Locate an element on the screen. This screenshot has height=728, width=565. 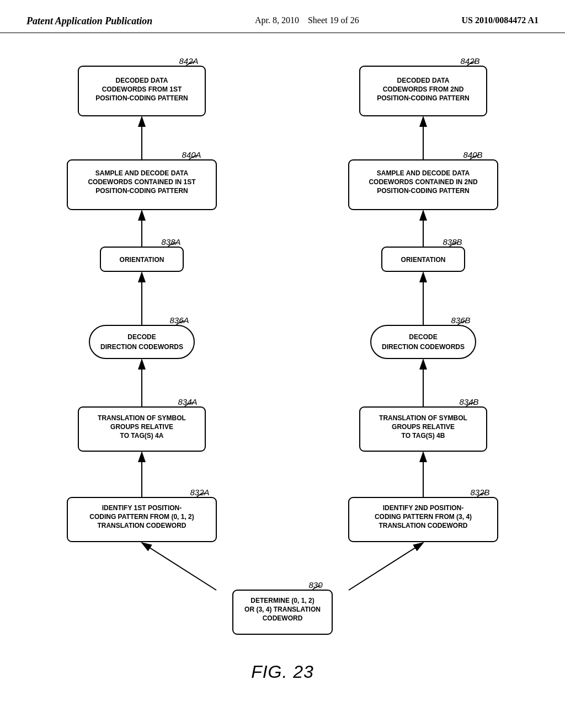
svg-text: 832A is located at coordinates (200, 492).